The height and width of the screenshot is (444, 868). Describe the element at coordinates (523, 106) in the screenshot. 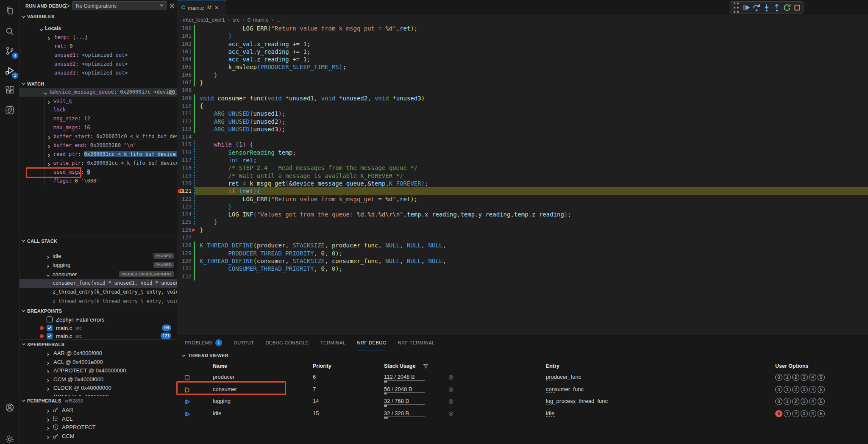

I see `code-line-110: 110{` at that location.